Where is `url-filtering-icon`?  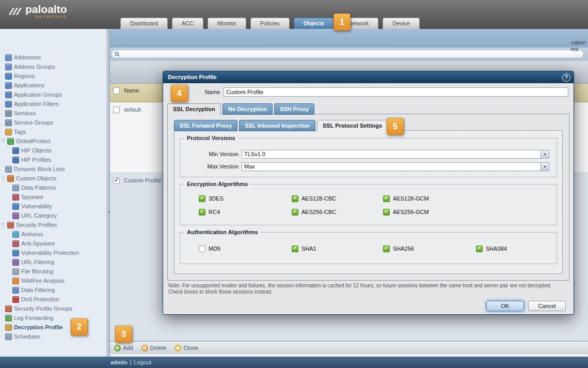
url-filtering-icon is located at coordinates (15, 263).